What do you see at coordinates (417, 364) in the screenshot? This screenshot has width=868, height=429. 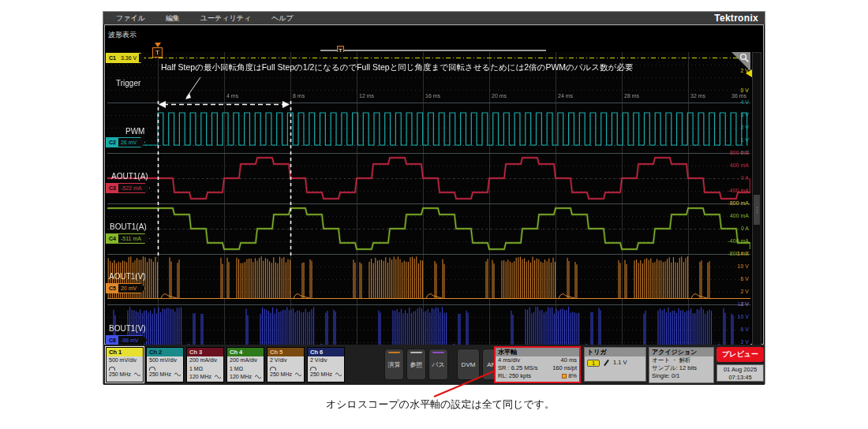 I see `reference-button: 参照` at bounding box center [417, 364].